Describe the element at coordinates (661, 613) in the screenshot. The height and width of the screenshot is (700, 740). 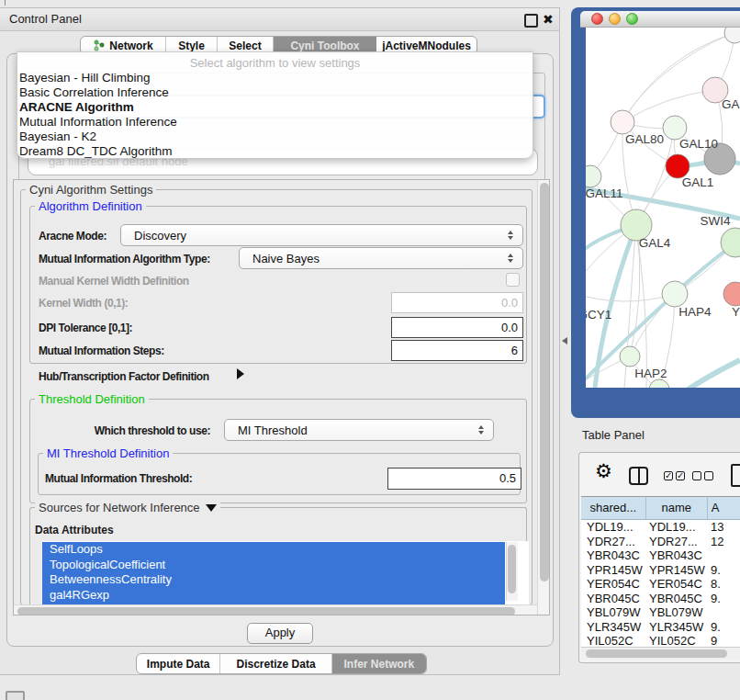
I see `table-row: YBL079WYBL079W` at that location.